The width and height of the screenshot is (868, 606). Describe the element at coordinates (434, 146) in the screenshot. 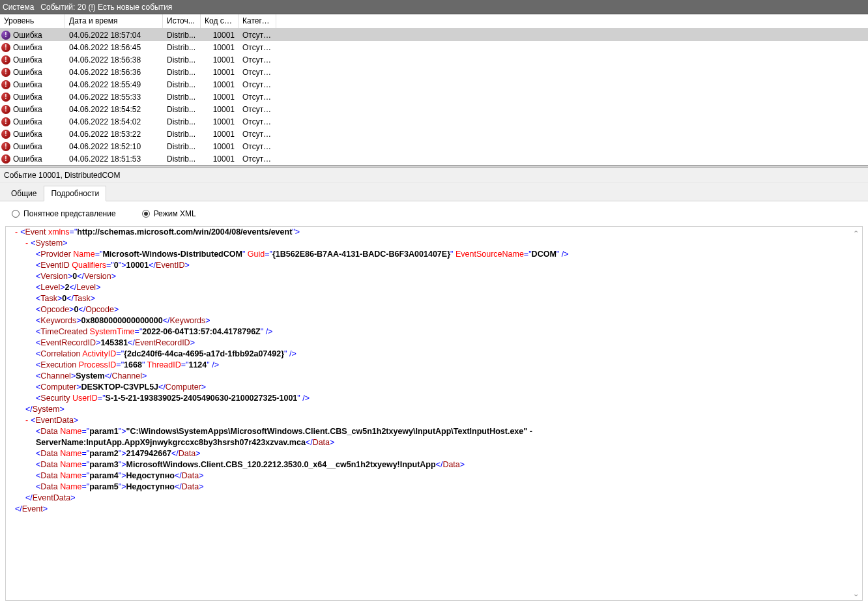

I see `event-row: !Ошибка04.06.2022 18:52:10Distrib...1000…` at that location.